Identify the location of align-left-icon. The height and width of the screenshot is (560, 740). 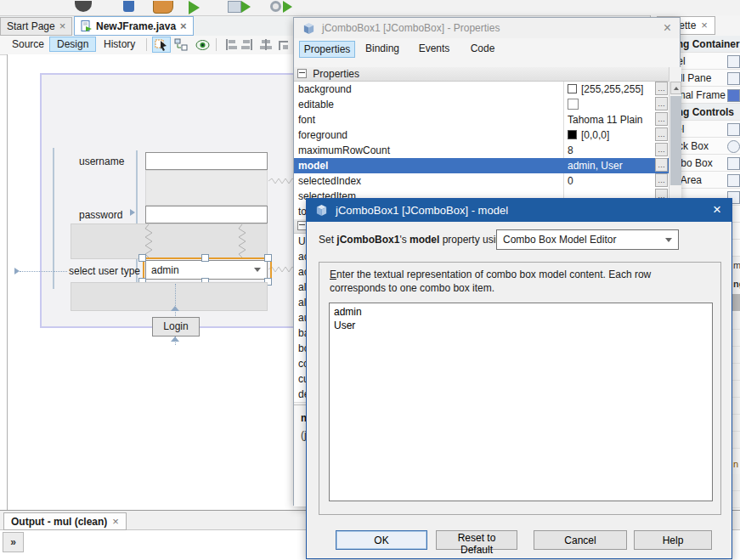
(230, 44).